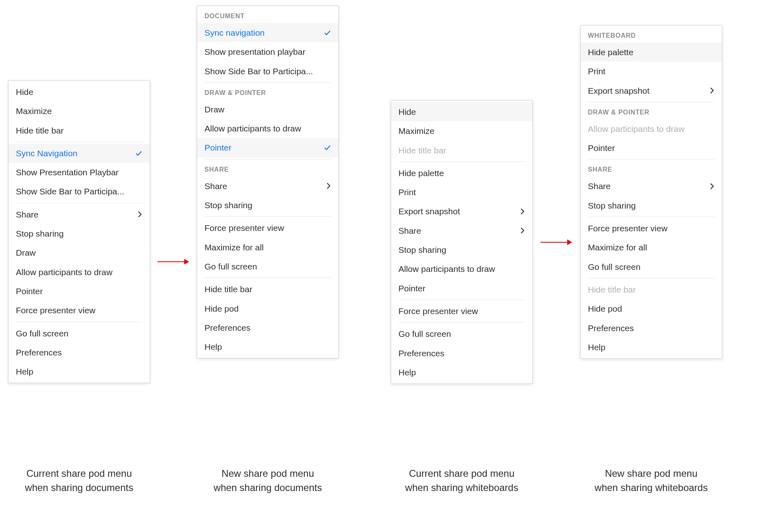 This screenshot has width=779, height=532. Describe the element at coordinates (596, 71) in the screenshot. I see `menu-item-label: Print` at that location.